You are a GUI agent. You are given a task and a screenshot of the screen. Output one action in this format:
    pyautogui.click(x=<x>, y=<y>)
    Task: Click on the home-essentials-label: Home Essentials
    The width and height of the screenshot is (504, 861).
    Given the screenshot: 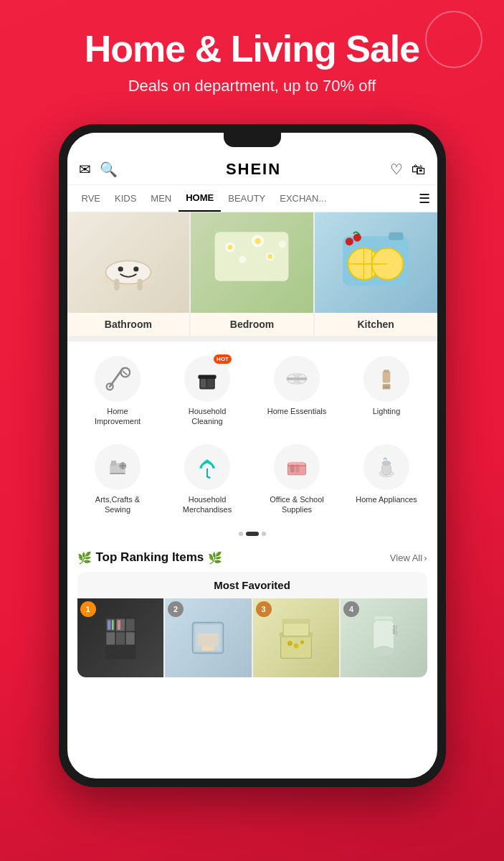 What is the action you would take?
    pyautogui.click(x=297, y=411)
    